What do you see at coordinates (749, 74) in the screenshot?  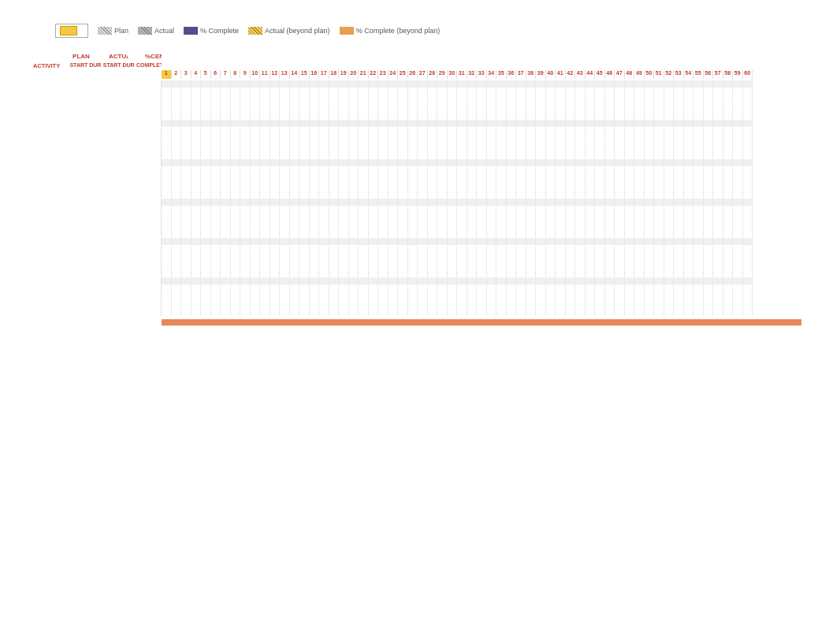 I see `period-60: 60` at bounding box center [749, 74].